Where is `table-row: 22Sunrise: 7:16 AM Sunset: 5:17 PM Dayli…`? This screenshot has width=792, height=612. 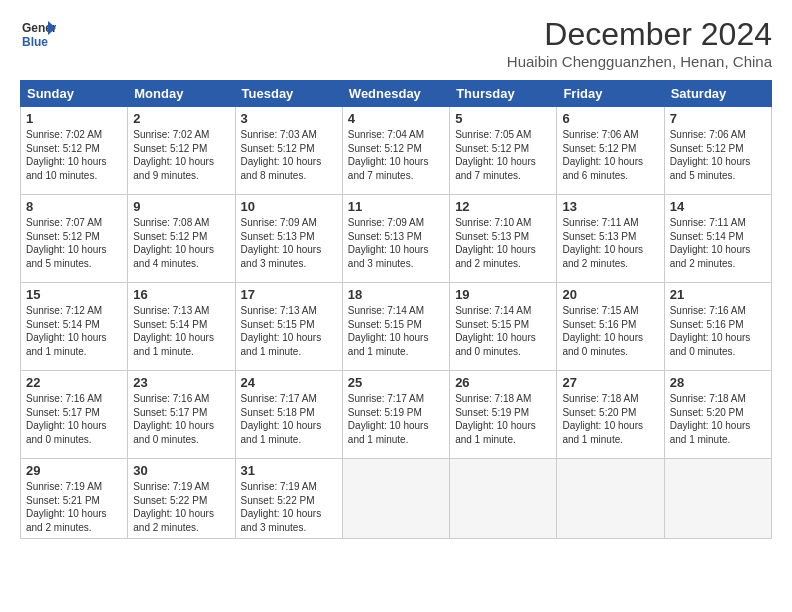
table-row: 22Sunrise: 7:16 AM Sunset: 5:17 PM Dayli… is located at coordinates (74, 415).